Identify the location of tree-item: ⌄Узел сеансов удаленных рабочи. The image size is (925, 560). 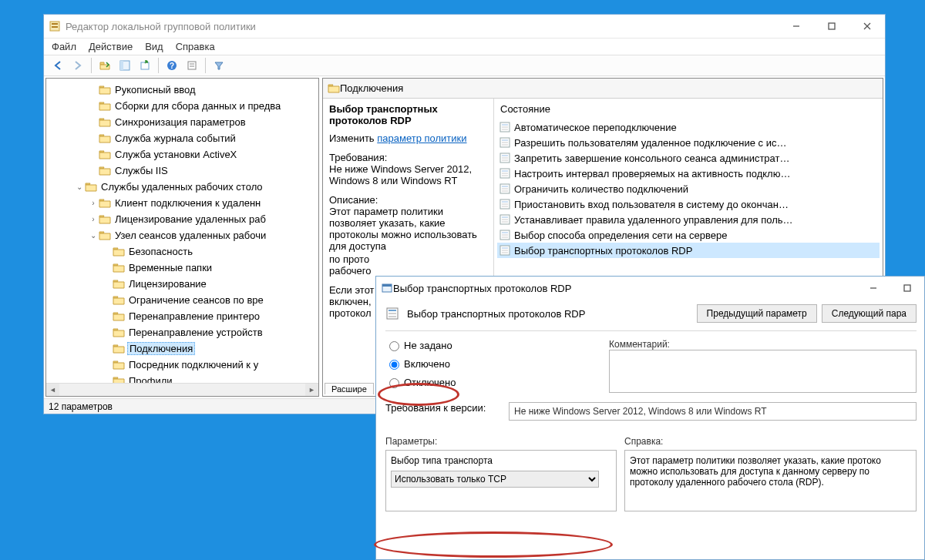
(182, 236).